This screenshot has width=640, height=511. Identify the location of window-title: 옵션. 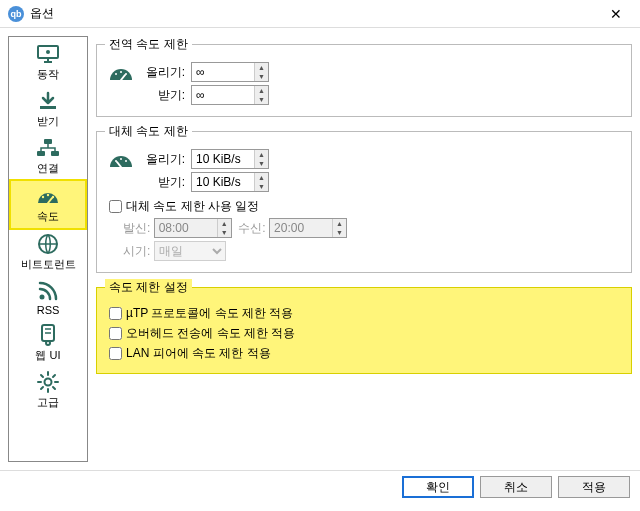
(315, 14).